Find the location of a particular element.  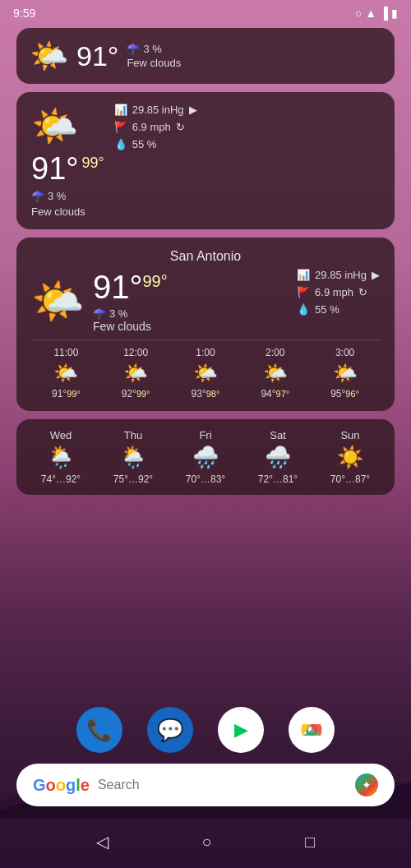

pressure-icon-large: 📊 is located at coordinates (303, 275).